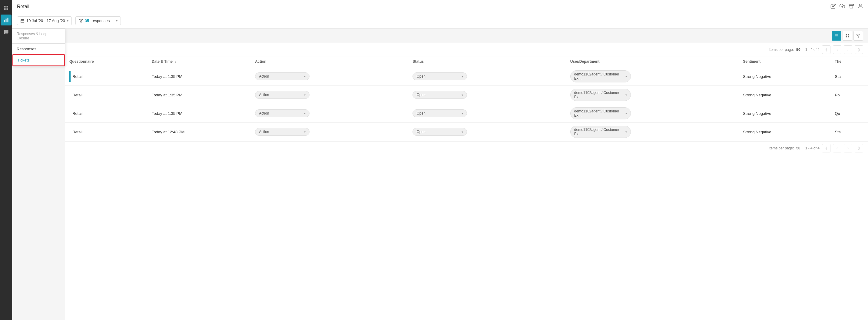 The width and height of the screenshot is (868, 320). I want to click on sort-datetime-icon: ↓, so click(176, 62).